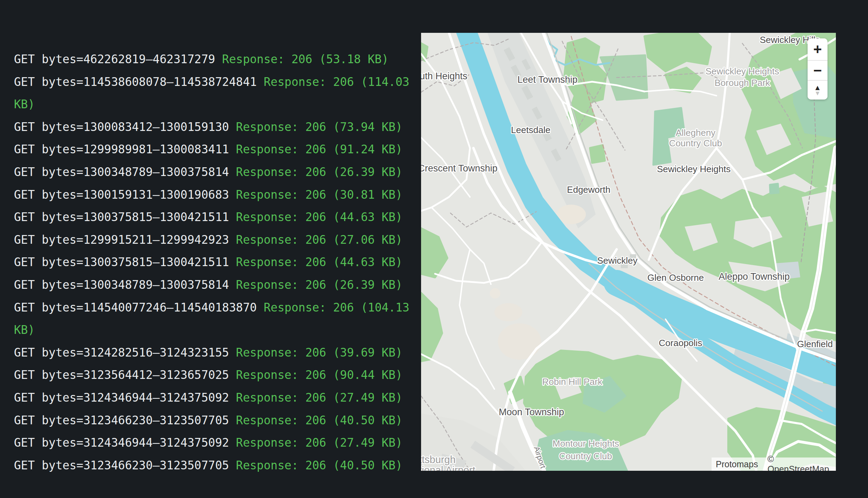 Image resolution: width=868 pixels, height=498 pixels. What do you see at coordinates (531, 412) in the screenshot?
I see `map-label-moon-township: Moon Township` at bounding box center [531, 412].